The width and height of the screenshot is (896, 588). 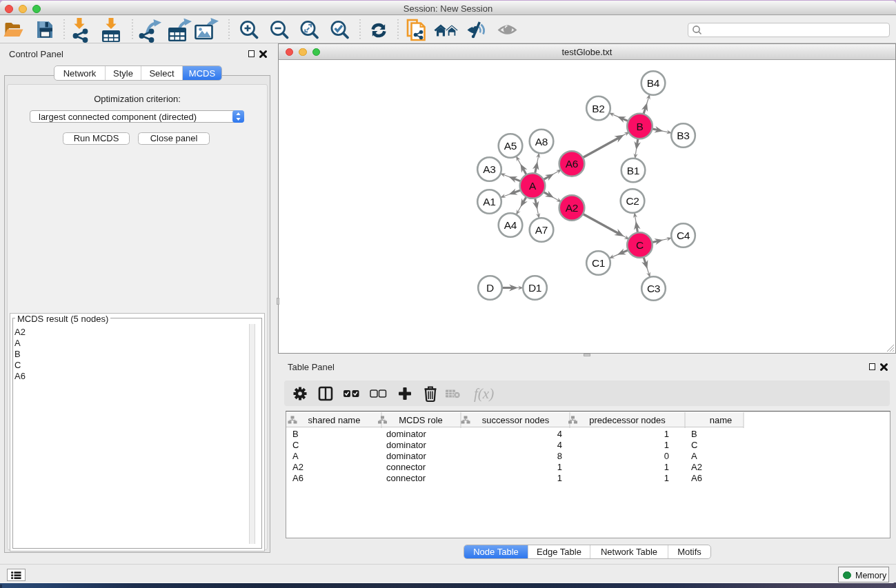 I want to click on svg-text: B3, so click(x=683, y=135).